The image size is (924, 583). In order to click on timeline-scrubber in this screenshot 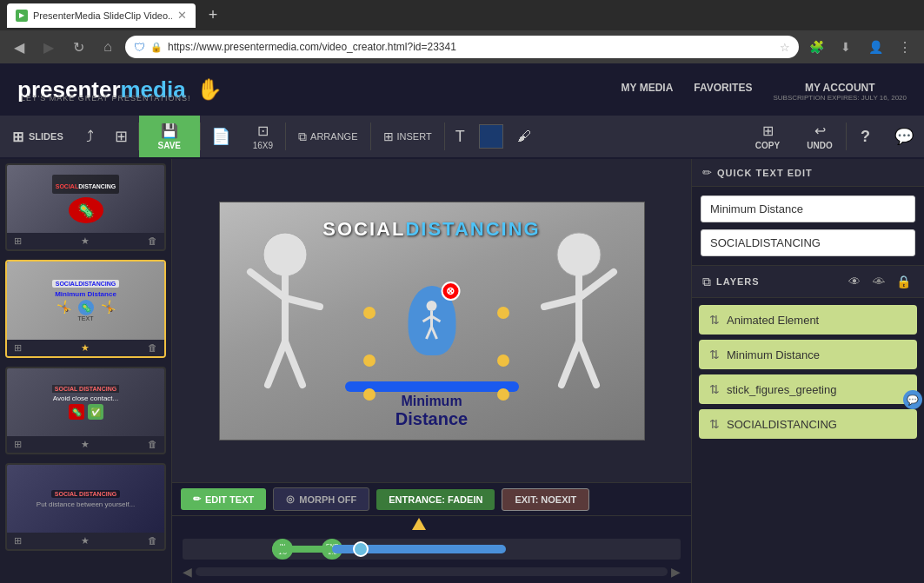, I will do `click(419, 549)`.